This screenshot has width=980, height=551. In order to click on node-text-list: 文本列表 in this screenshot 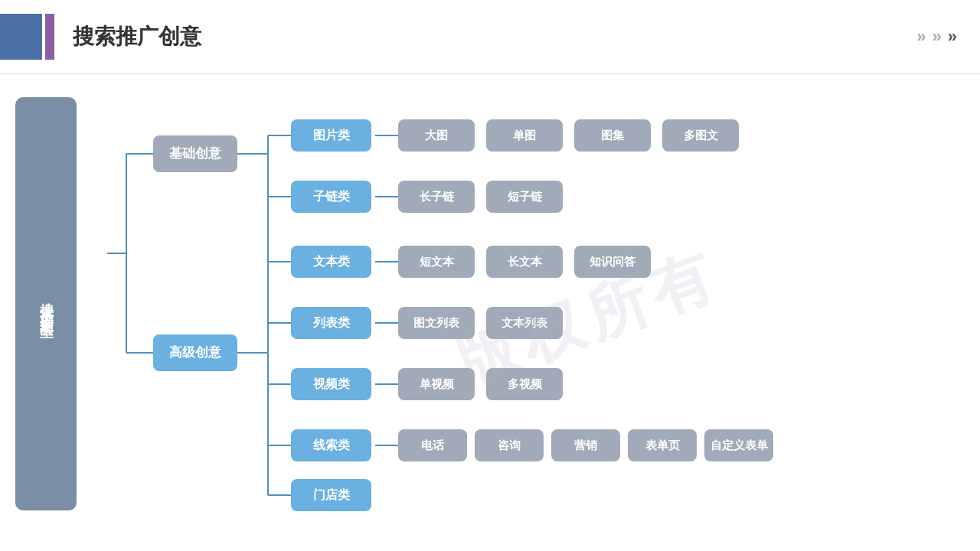, I will do `click(524, 323)`.